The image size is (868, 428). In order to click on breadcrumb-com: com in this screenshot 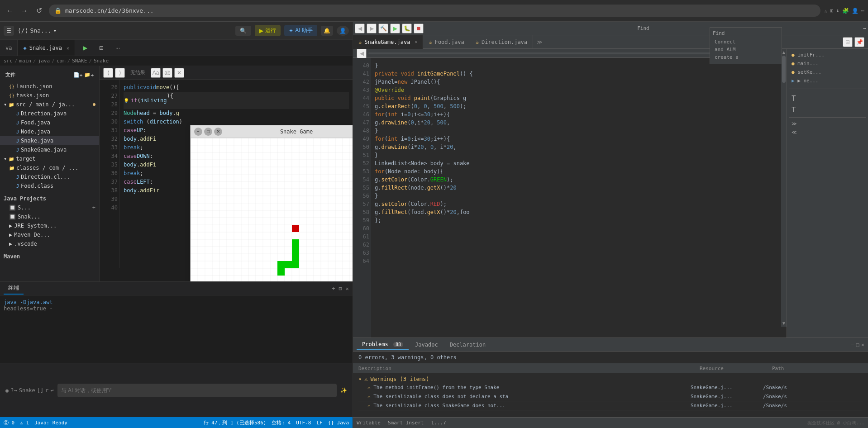, I will do `click(61, 61)`.